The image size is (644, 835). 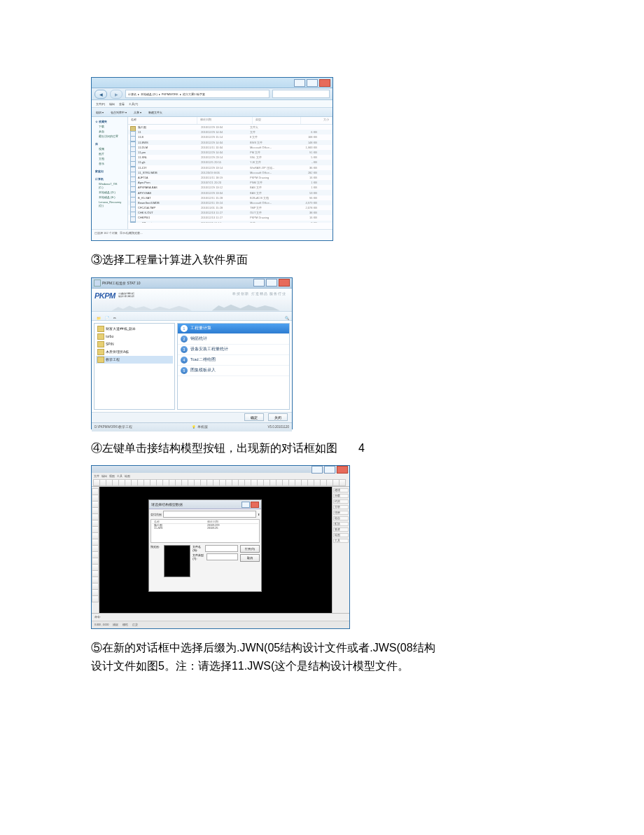 What do you see at coordinates (255, 504) in the screenshot?
I see `dialog-close-button` at bounding box center [255, 504].